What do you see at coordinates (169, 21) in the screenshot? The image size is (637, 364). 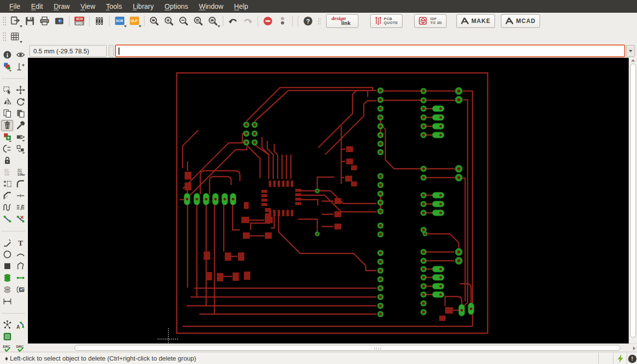 I see `zoom-in-button` at bounding box center [169, 21].